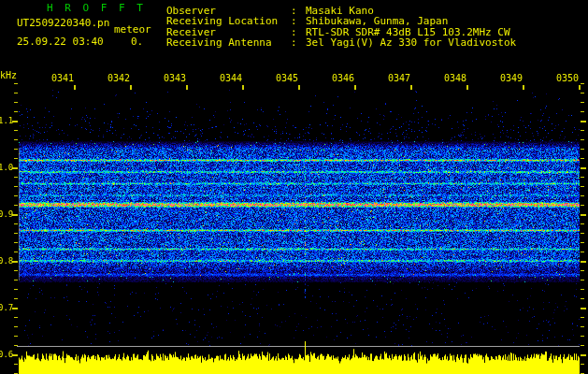  What do you see at coordinates (7, 214) in the screenshot?
I see `y-tick-label: 0.9` at bounding box center [7, 214].